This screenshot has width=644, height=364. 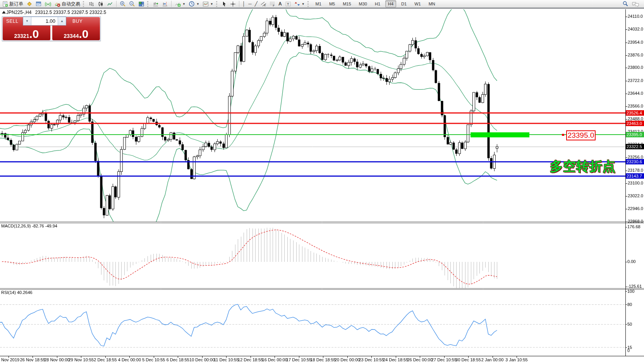 I want to click on volume-increase-button: ▲, so click(x=62, y=21).